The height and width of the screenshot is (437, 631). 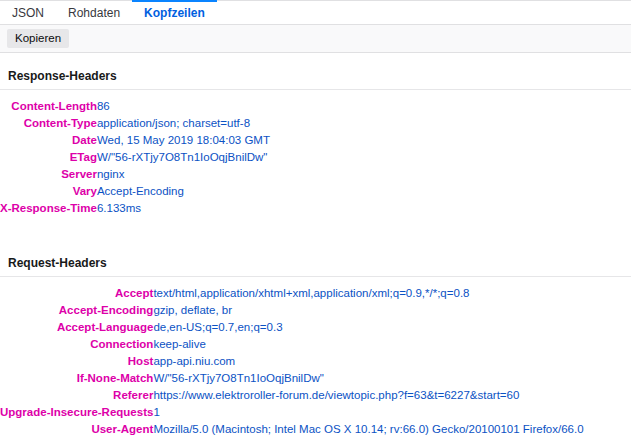 What do you see at coordinates (135, 106) in the screenshot?
I see `header-row: Content-Length86` at bounding box center [135, 106].